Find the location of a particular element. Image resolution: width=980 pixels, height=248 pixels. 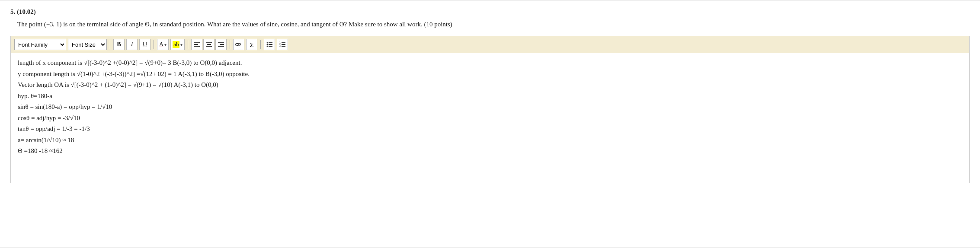

unordered-list-button is located at coordinates (269, 45).